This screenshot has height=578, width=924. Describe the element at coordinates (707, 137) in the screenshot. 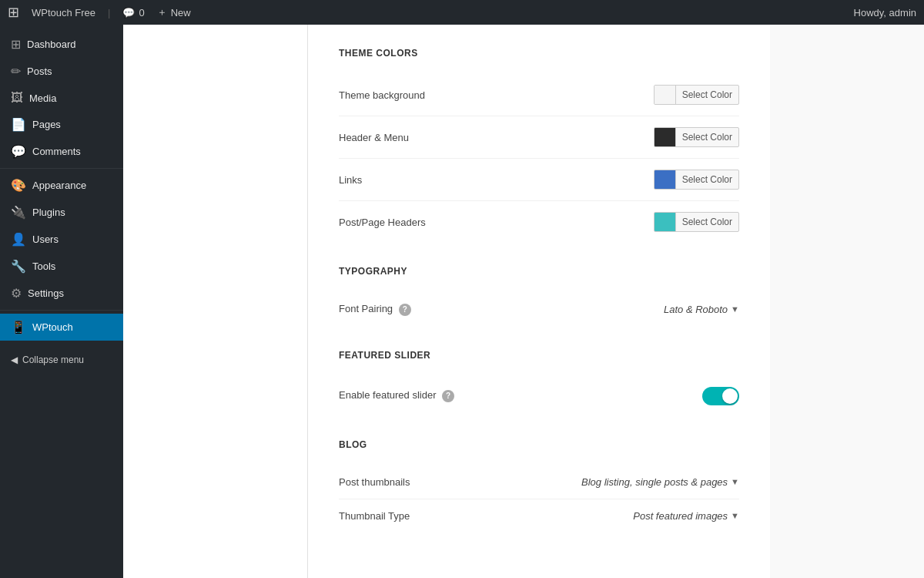

I see `select-color-header-menu: Select Color` at that location.